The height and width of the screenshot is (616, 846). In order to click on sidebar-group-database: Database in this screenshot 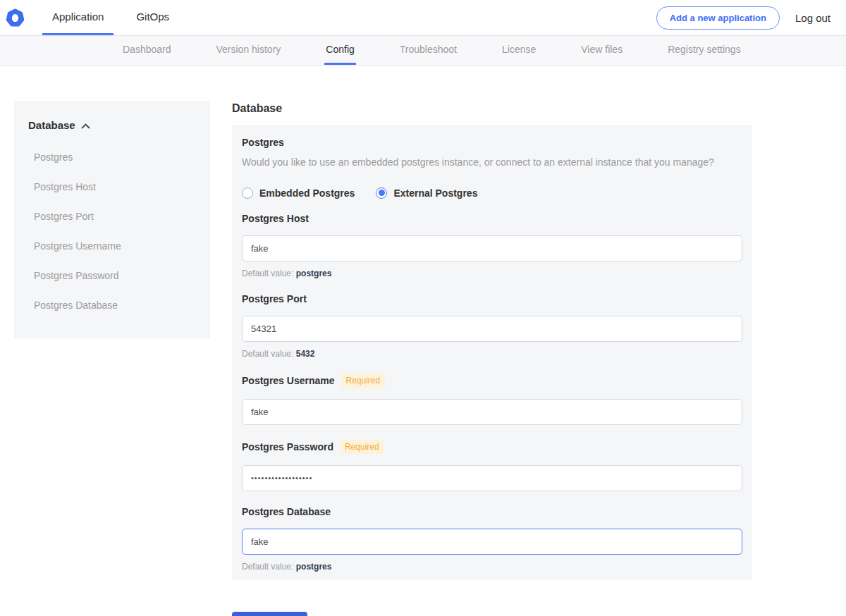, I will do `click(112, 125)`.